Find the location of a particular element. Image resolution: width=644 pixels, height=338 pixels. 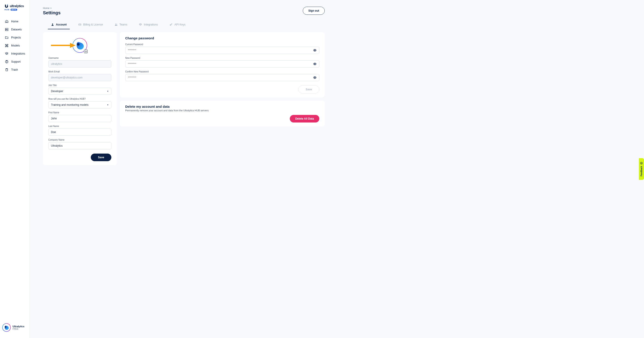

sidebar-item-label: Datasets is located at coordinates (16, 30).